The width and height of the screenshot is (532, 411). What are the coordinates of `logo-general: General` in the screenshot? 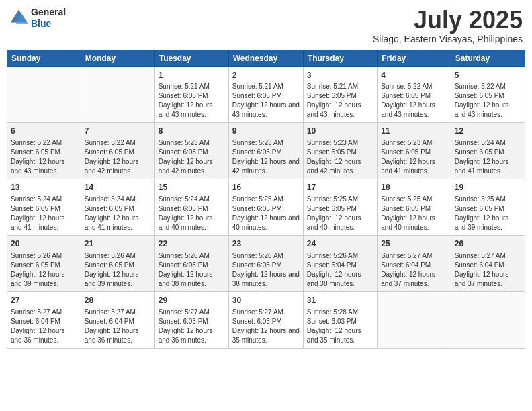 It's located at (48, 12).